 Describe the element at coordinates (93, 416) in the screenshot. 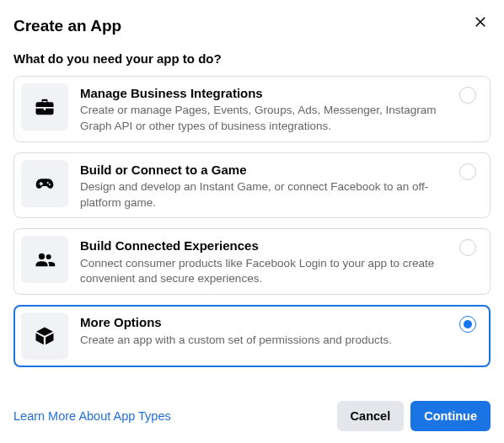

I see `learn-more-link: Learn More About App Types` at that location.